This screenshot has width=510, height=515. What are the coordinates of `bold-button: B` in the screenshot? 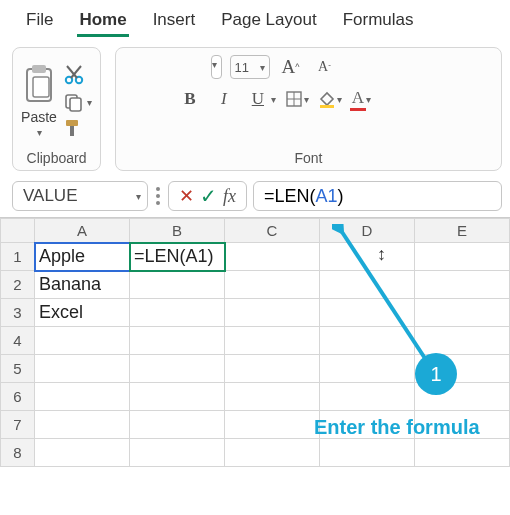 It's located at (190, 99).